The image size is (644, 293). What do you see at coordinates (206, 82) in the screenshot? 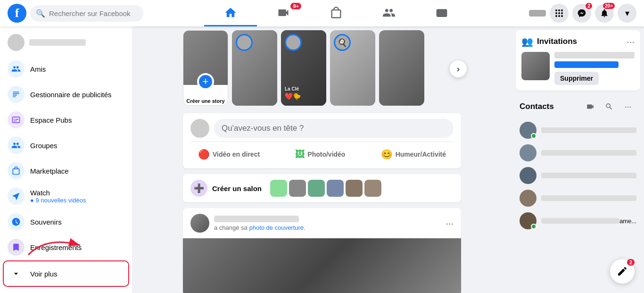
I see `create-story-btn: +` at bounding box center [206, 82].